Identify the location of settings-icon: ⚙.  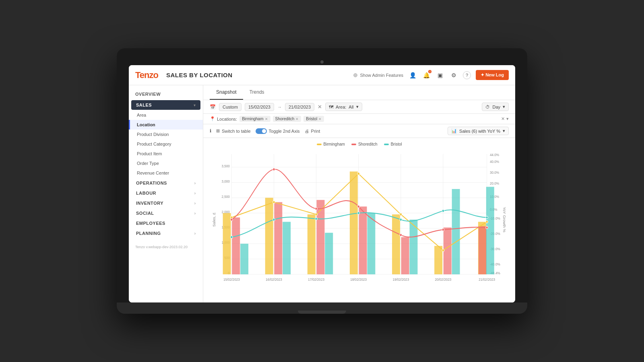
(454, 75).